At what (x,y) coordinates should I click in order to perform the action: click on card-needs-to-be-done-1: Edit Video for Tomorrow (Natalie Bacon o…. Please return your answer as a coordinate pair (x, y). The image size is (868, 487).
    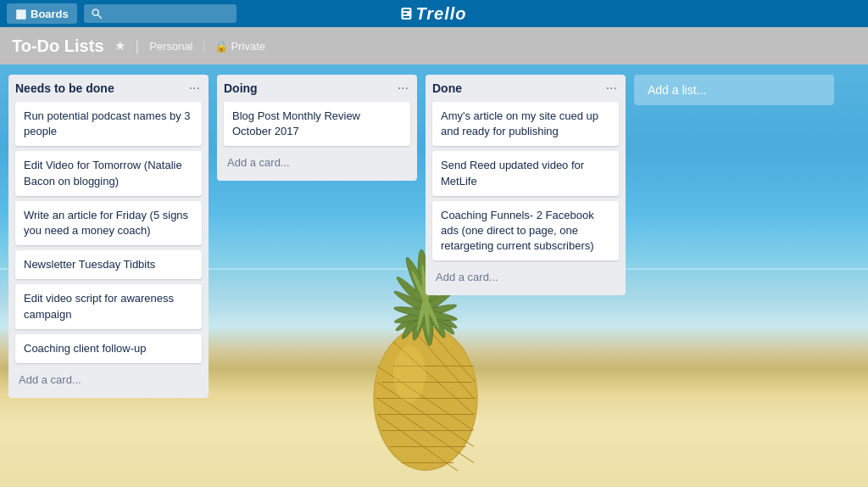
    Looking at the image, I should click on (108, 173).